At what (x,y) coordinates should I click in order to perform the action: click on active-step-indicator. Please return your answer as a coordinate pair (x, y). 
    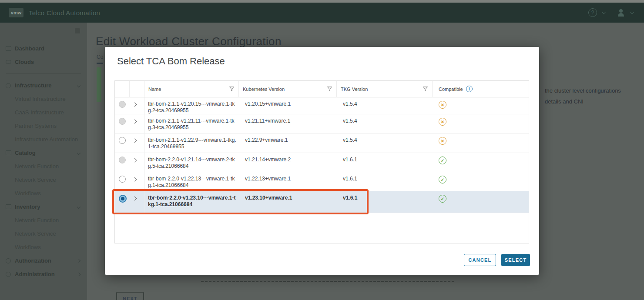
    Looking at the image, I should click on (99, 85).